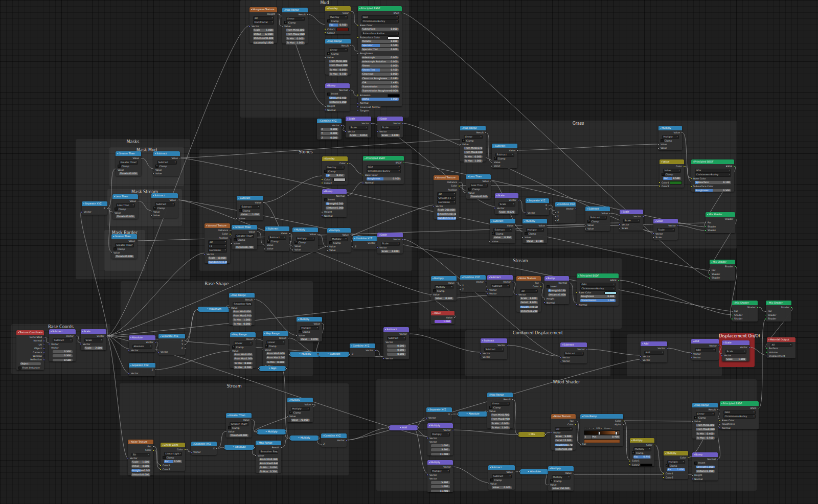 Image resolution: width=818 pixels, height=504 pixels. I want to click on greater-than-stones: ▾Greater ThanValueGreater Than▾ClampValu…, so click(244, 237).